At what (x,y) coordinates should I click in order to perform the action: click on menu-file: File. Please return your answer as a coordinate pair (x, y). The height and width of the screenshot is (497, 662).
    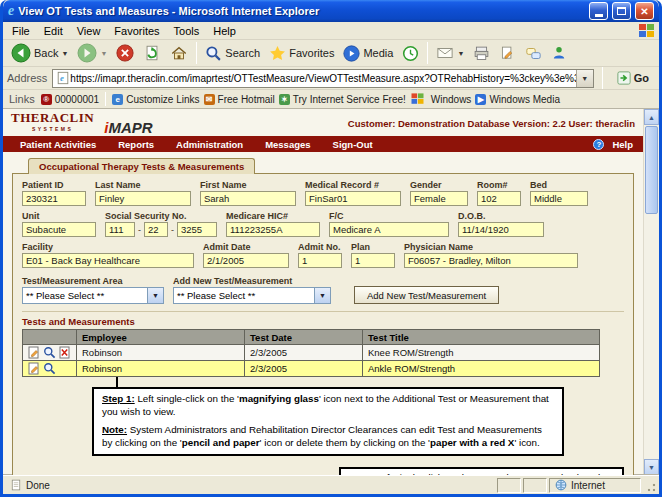
    Looking at the image, I should click on (21, 31).